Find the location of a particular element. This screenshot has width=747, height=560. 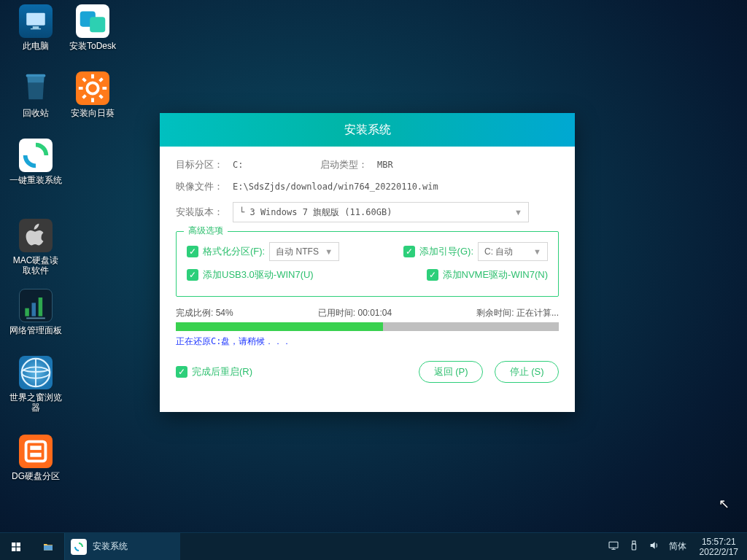

network-icon is located at coordinates (614, 545).